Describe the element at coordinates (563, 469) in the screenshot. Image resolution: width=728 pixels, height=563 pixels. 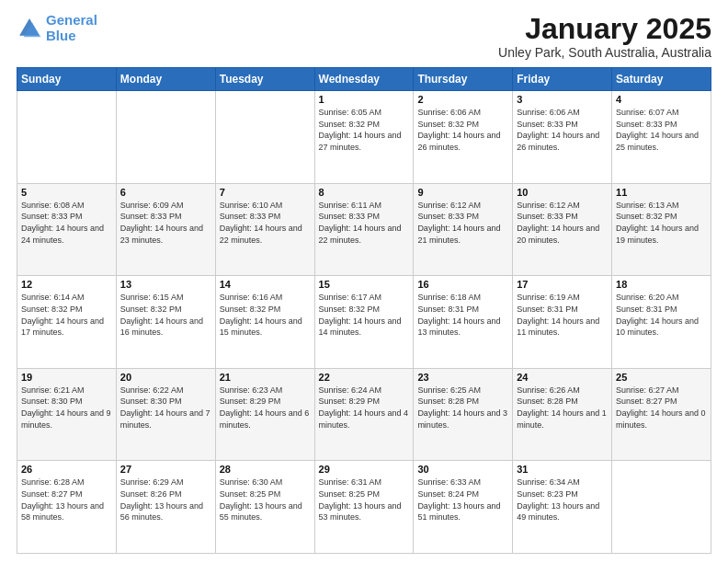
I see `day-number: 31` at that location.